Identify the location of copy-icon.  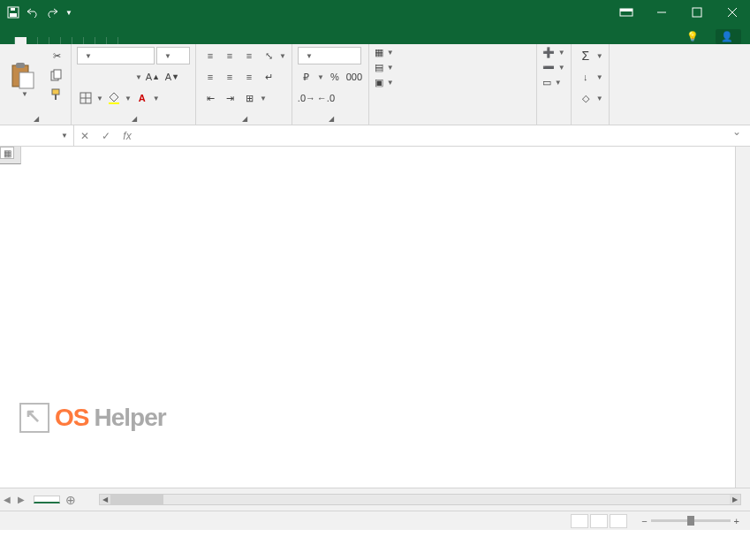
(57, 75).